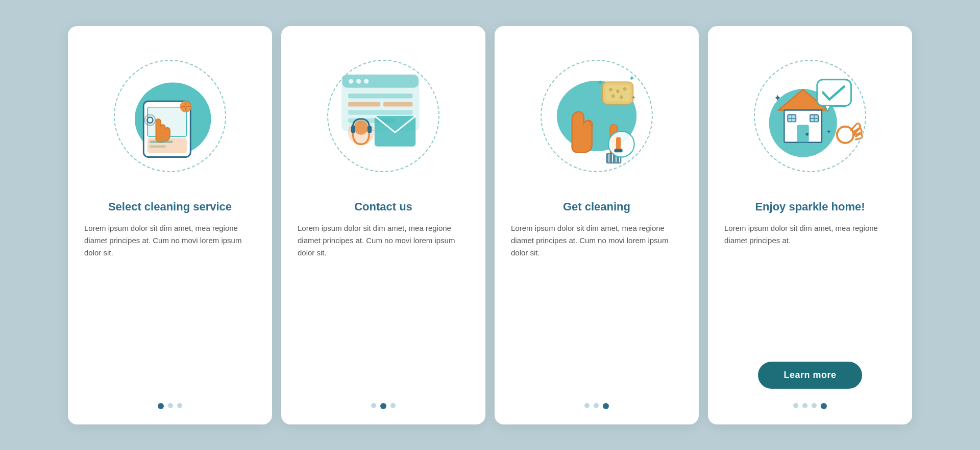 The width and height of the screenshot is (980, 450). What do you see at coordinates (383, 116) in the screenshot?
I see `card-2-icon-area` at bounding box center [383, 116].